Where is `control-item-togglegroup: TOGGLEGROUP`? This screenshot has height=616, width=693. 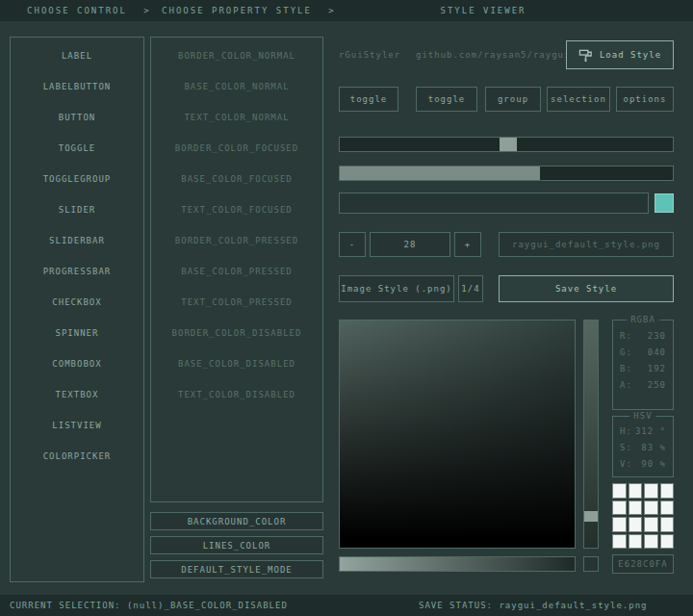
control-item-togglegroup: TOGGLEGROUP is located at coordinates (77, 179).